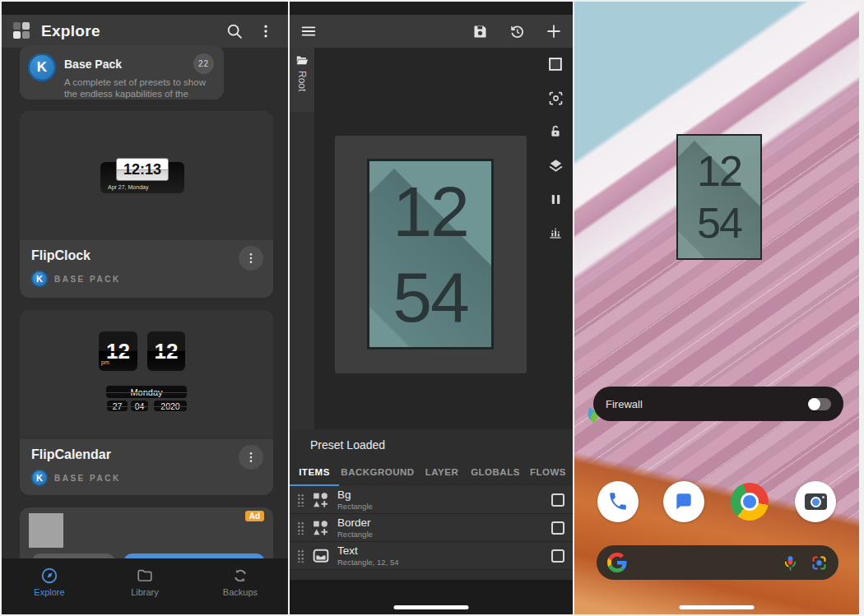 This screenshot has width=864, height=616. What do you see at coordinates (309, 31) in the screenshot?
I see `menu-icon` at bounding box center [309, 31].